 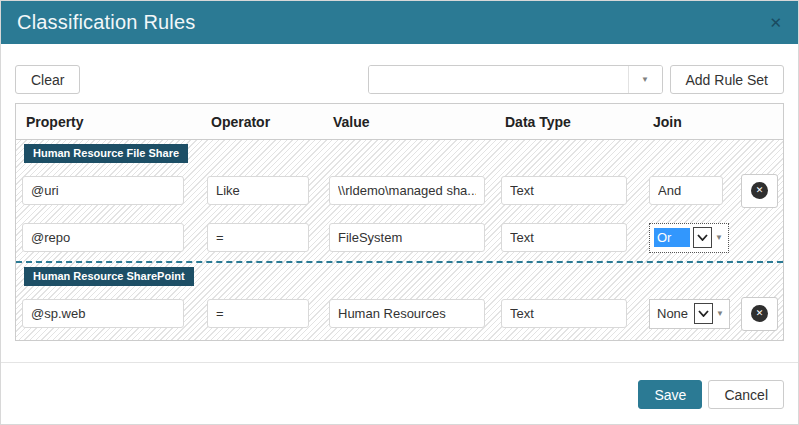 What do you see at coordinates (400, 190) in the screenshot?
I see `table-row: ✕` at bounding box center [400, 190].